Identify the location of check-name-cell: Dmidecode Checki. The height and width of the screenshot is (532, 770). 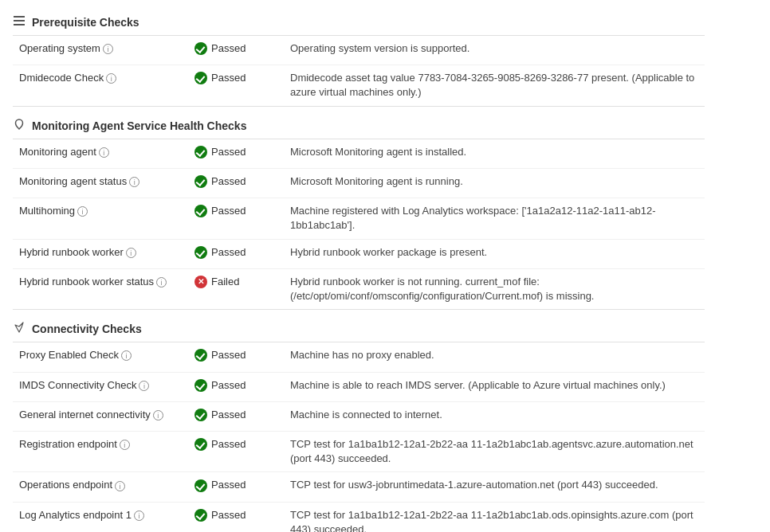
(100, 86).